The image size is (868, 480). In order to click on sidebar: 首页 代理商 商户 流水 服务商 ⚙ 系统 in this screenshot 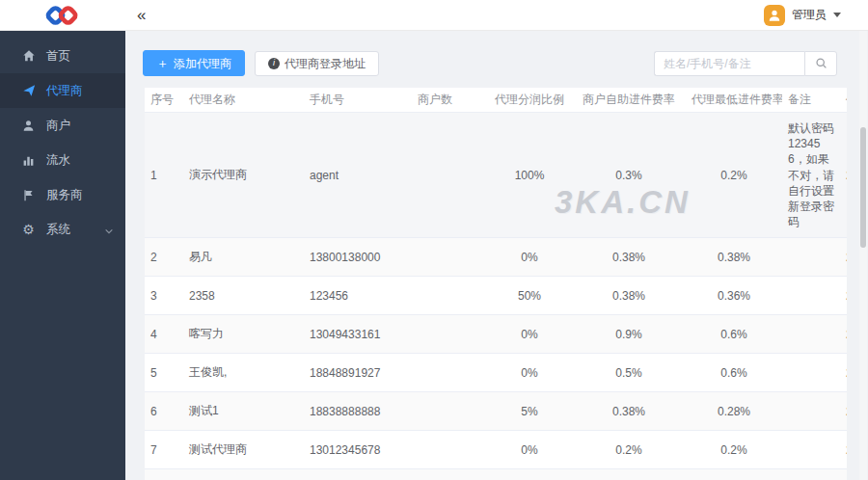, I will do `click(63, 255)`.